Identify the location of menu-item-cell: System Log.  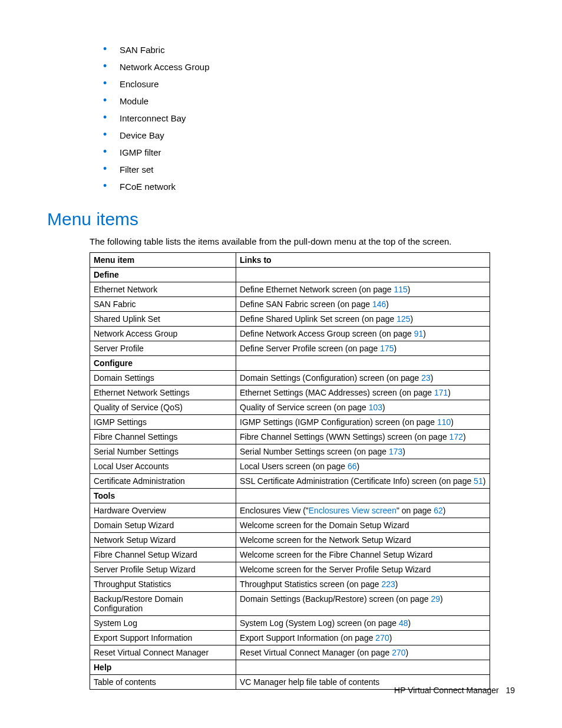
(163, 624).